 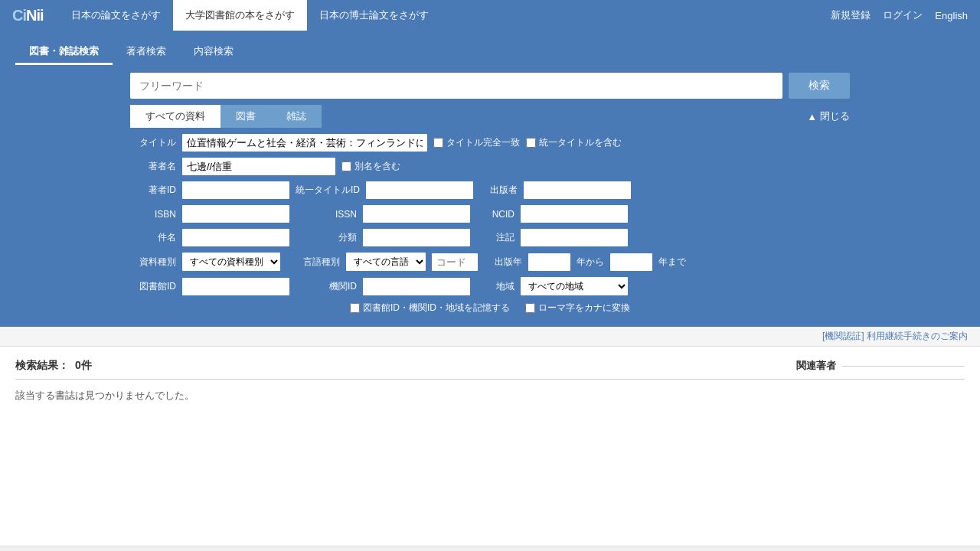 I want to click on roman-checkbox, so click(x=530, y=308).